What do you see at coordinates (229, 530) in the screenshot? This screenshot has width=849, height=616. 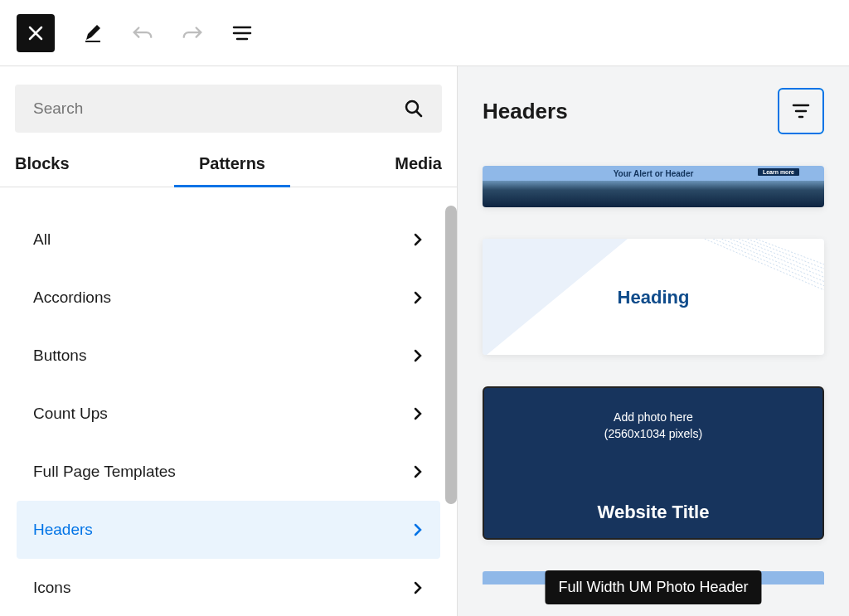 I see `category-headers: Headers` at bounding box center [229, 530].